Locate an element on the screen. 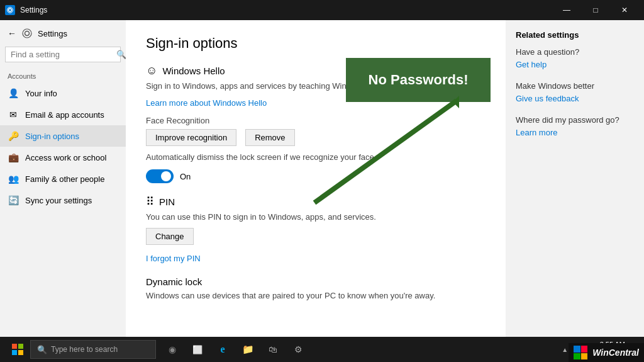 The height and width of the screenshot is (362, 644). dynamic-lock-section: Dynamic lock Windows can use devices tha… is located at coordinates (316, 288).